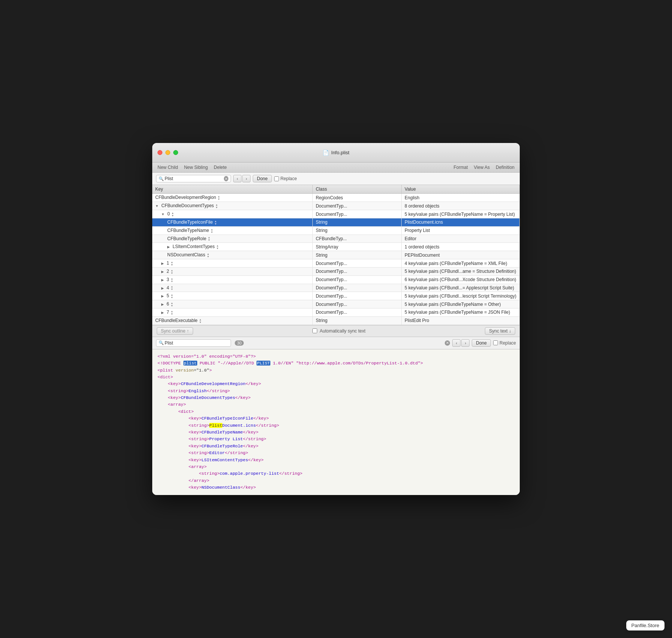 The height and width of the screenshot is (638, 672). I want to click on view-as-button: View As, so click(482, 167).